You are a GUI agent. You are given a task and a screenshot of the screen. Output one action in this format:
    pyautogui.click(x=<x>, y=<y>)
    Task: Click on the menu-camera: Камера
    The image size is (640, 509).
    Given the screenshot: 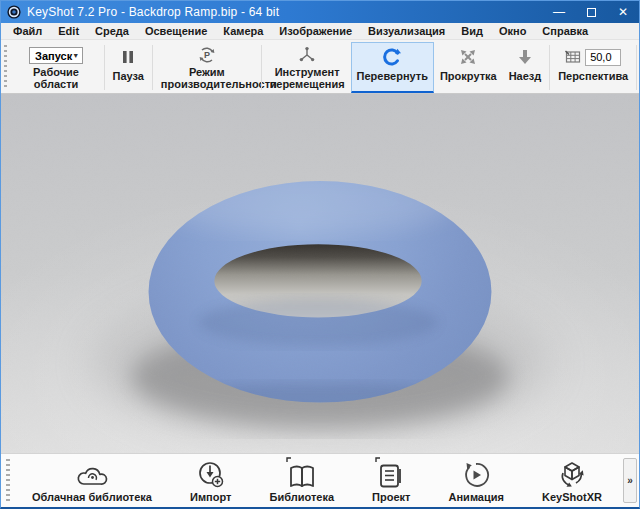 What is the action you would take?
    pyautogui.click(x=243, y=31)
    